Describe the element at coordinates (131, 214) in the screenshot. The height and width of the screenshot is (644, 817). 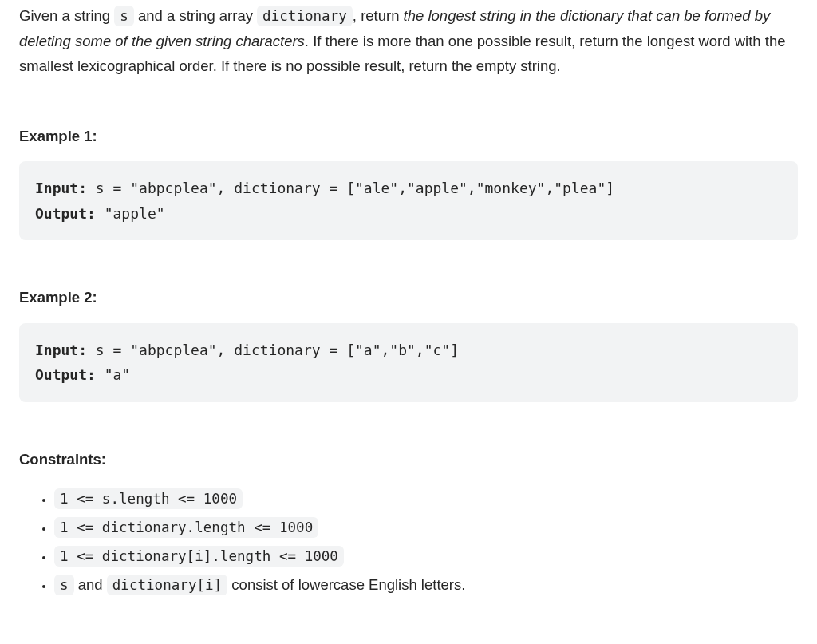
I see `output-value: "apple"` at that location.